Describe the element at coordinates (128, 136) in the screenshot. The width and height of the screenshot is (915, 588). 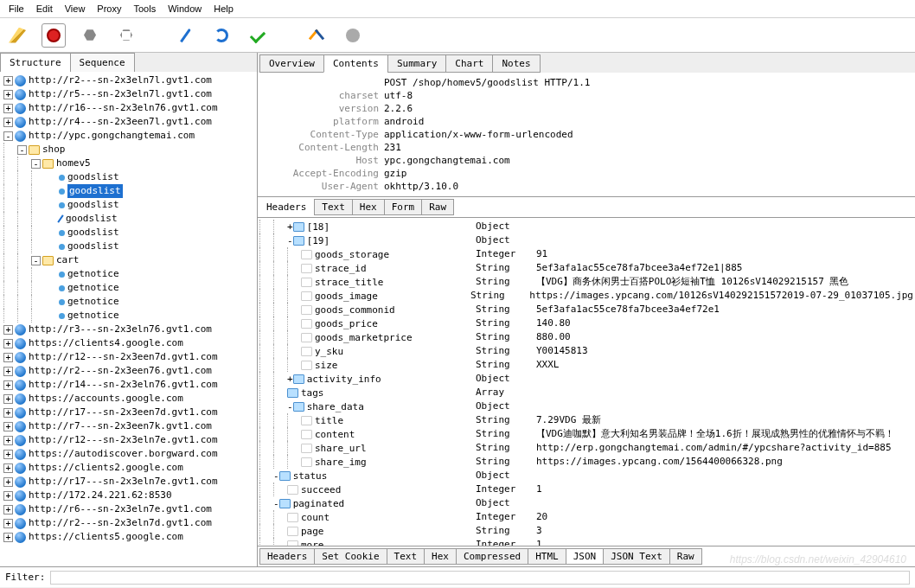
I see `tree-item: -http://ypc.gongchangtemai.com` at that location.